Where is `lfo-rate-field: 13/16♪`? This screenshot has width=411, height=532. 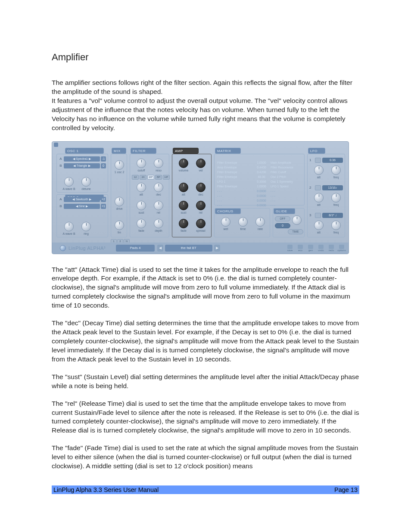 lfo-rate-field: 13/16♪ is located at coordinates (333, 188).